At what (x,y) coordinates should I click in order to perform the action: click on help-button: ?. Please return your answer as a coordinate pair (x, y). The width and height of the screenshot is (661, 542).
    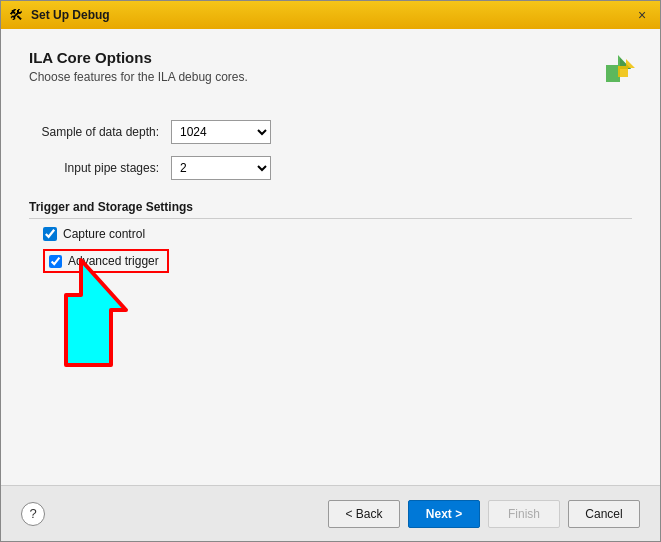
    Looking at the image, I should click on (33, 514).